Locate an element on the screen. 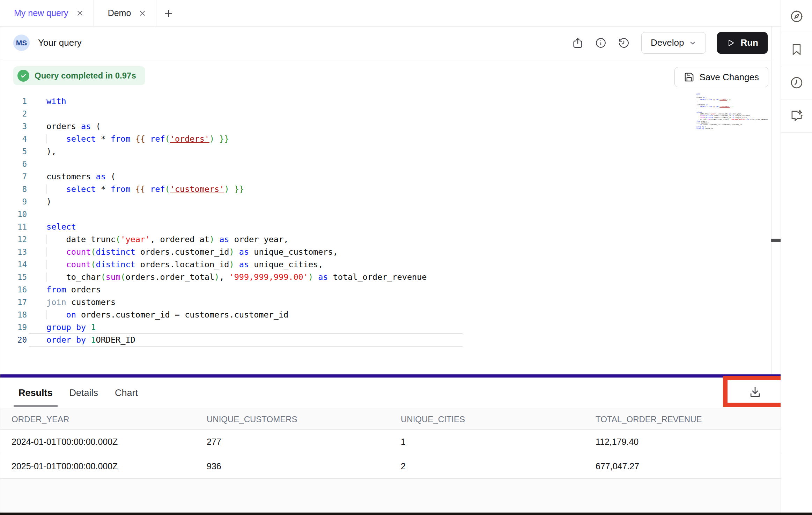 The width and height of the screenshot is (812, 515). code-line: 9) is located at coordinates (385, 202).